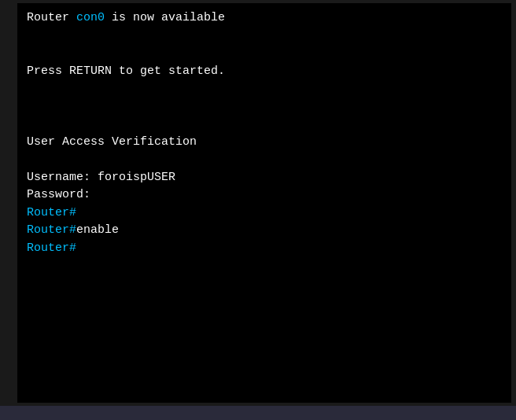 Image resolution: width=516 pixels, height=420 pixels. What do you see at coordinates (258, 413) in the screenshot?
I see `status-bar` at bounding box center [258, 413].